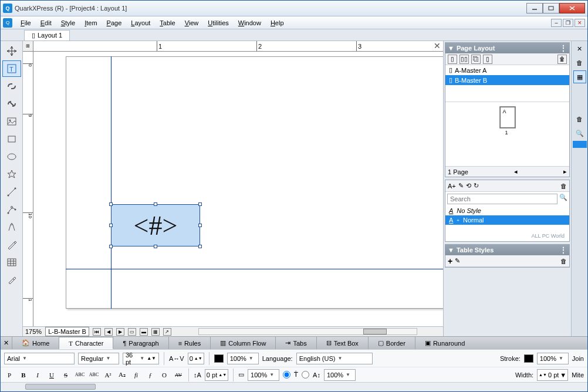 This screenshot has width=588, height=392. Describe the element at coordinates (122, 375) in the screenshot. I see `subscript-button: A₂` at that location.